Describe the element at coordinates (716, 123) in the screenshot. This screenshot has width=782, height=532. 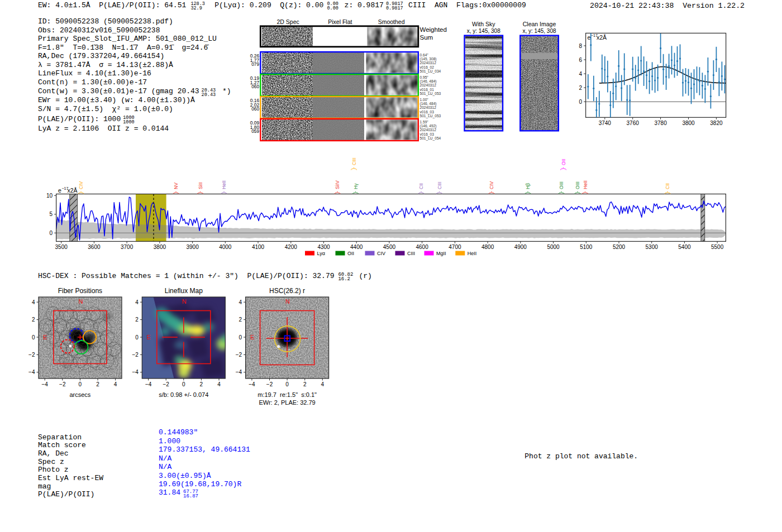
I see `svg-text: 3820` at that location.